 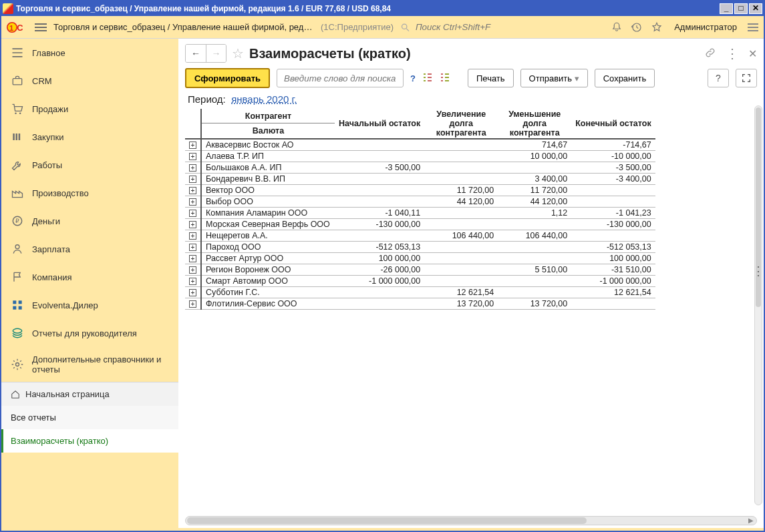 What do you see at coordinates (420, 292) in the screenshot?
I see `table-row: +Субботин Г.С.12 621,5412 621,54` at bounding box center [420, 292].